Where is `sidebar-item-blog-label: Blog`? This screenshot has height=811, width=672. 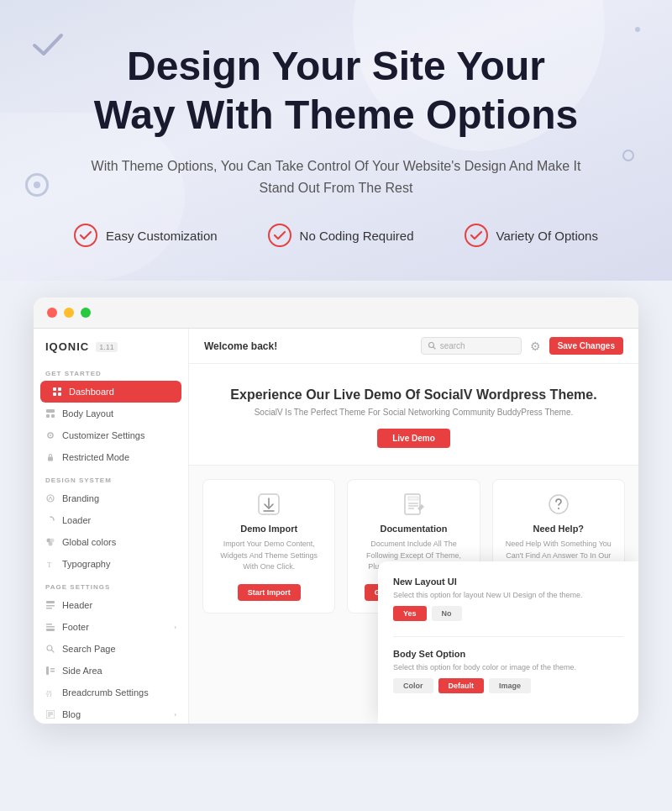 sidebar-item-blog-label: Blog is located at coordinates (71, 714).